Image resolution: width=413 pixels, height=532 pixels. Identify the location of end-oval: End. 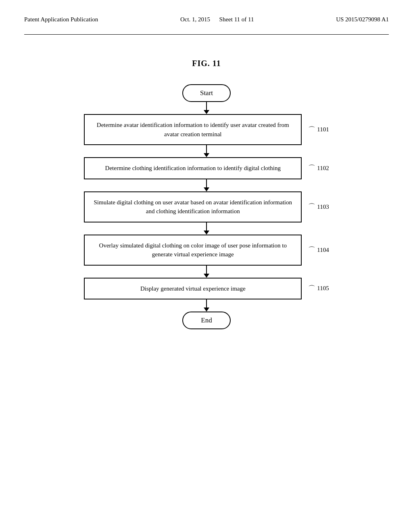
(206, 320).